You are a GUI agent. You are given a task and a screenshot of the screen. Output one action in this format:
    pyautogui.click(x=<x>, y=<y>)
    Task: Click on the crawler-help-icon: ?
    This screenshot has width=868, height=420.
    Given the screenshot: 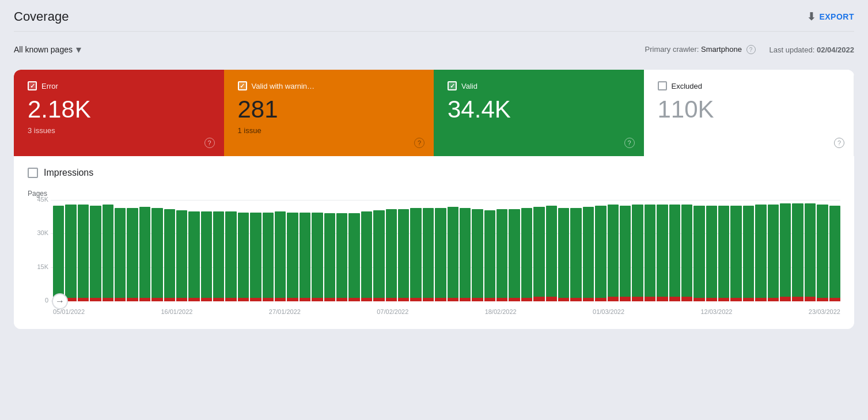 What is the action you would take?
    pyautogui.click(x=751, y=50)
    